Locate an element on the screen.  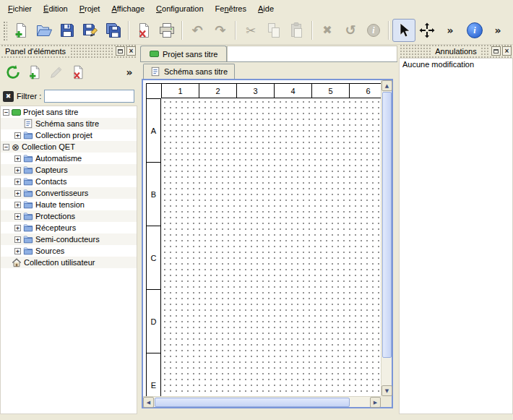
main-toolbar-right: i» is located at coordinates (488, 30).